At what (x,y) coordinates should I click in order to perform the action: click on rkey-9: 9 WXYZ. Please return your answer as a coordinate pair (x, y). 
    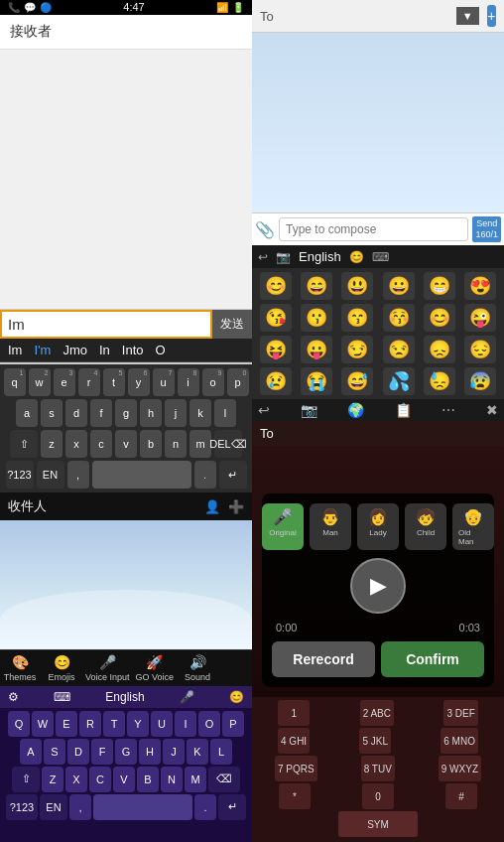
    Looking at the image, I should click on (460, 769).